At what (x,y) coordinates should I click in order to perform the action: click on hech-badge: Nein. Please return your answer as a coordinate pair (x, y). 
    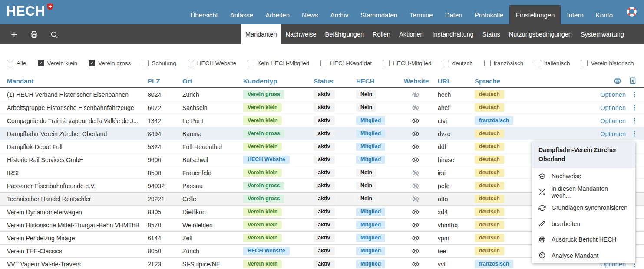
    Looking at the image, I should click on (367, 95).